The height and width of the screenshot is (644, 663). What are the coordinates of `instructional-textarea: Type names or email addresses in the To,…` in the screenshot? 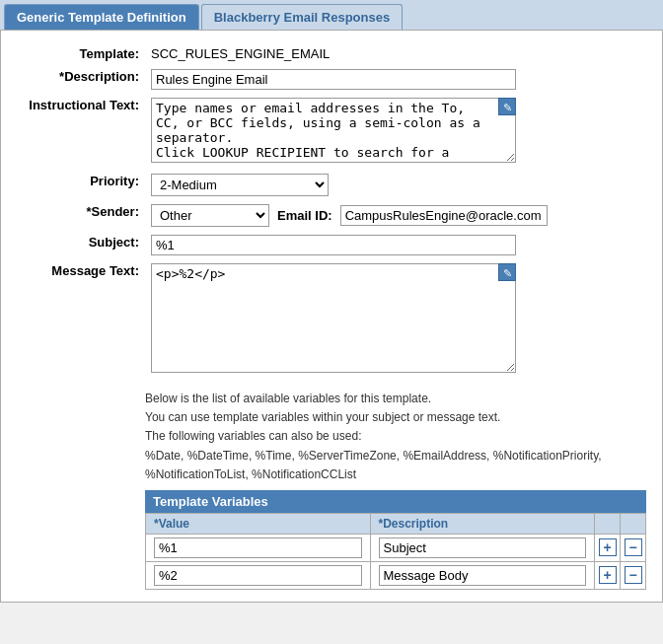 It's located at (333, 130).